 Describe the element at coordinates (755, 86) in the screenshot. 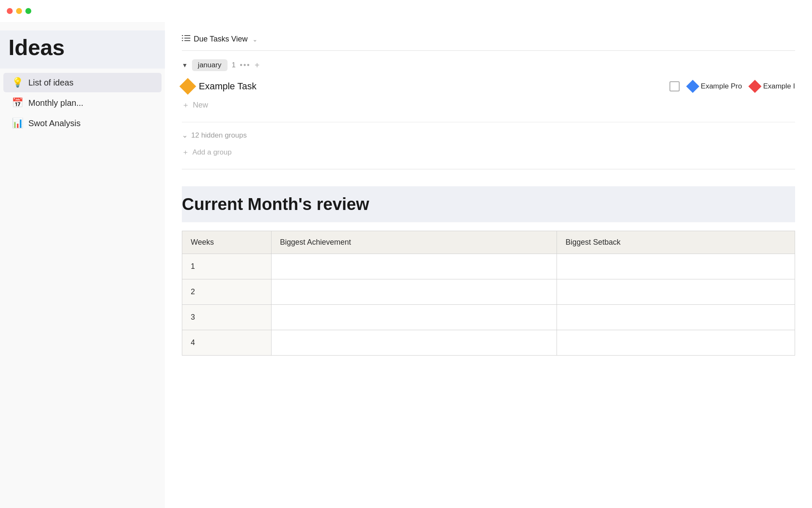

I see `diamond-red-icon` at that location.